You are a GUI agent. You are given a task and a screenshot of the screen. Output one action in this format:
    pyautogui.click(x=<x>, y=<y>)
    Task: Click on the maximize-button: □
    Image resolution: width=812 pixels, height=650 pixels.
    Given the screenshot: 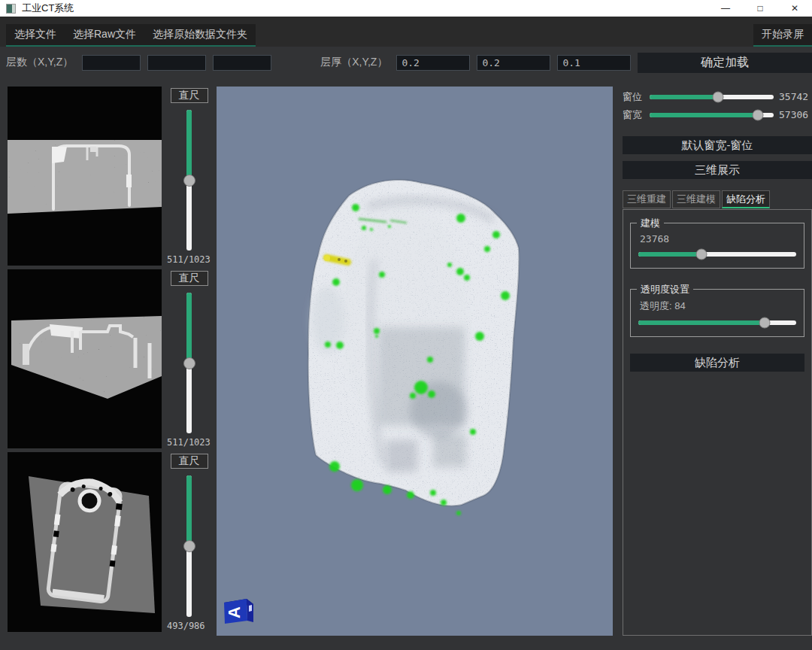 What is the action you would take?
    pyautogui.click(x=760, y=8)
    